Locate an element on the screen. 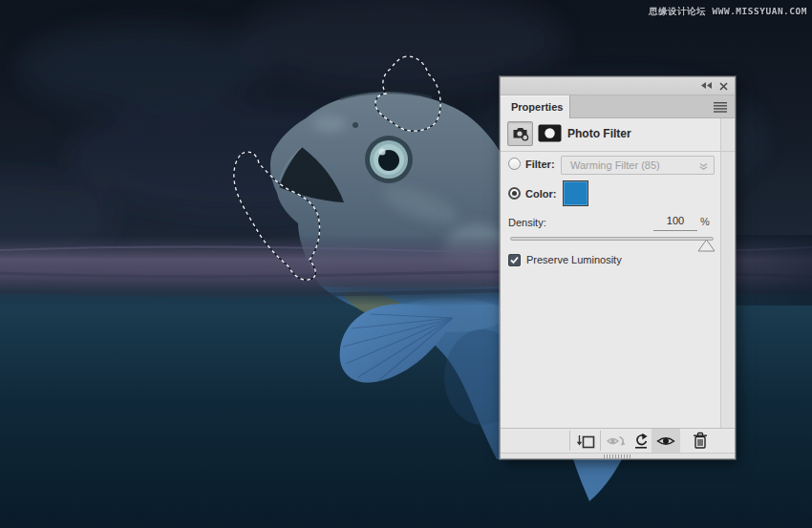 This screenshot has height=528, width=812. filter-dropdown: Warming Filter (85) is located at coordinates (638, 165).